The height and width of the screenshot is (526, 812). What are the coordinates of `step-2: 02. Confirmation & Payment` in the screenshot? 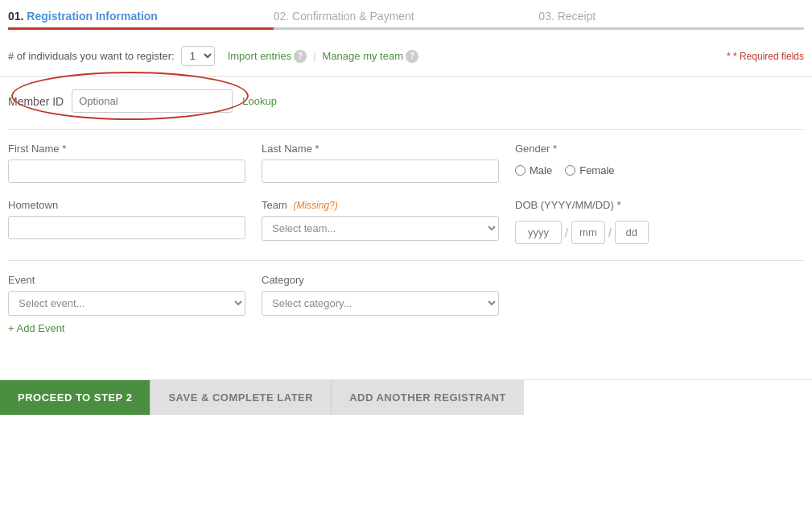 It's located at (406, 23).